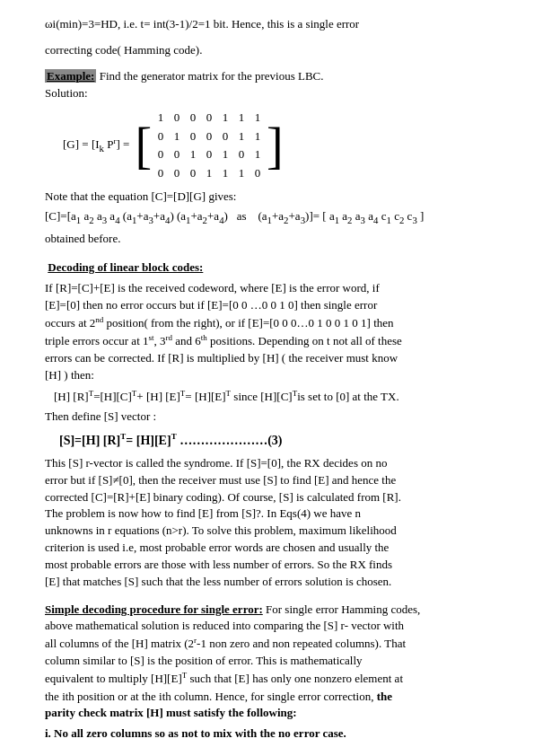 This screenshot has height=756, width=534. I want to click on note-line1: Note that the equation [C]=[D][G] gives:, so click(271, 198).